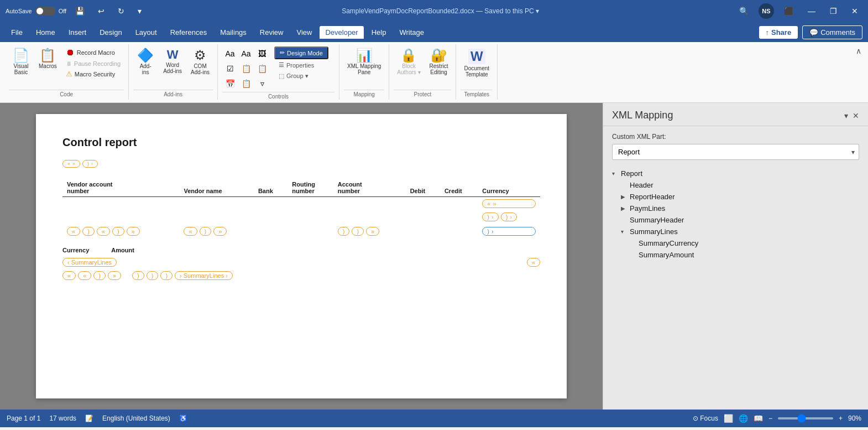  What do you see at coordinates (735, 220) in the screenshot?
I see `tree-item-summaryheader: SummaryHeader` at bounding box center [735, 220].